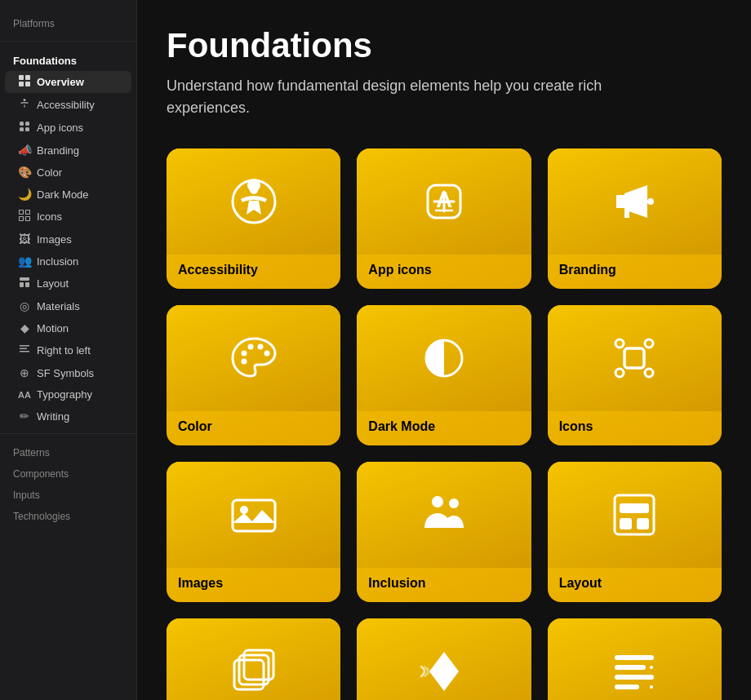 This screenshot has height=700, width=751. Describe the element at coordinates (444, 202) in the screenshot. I see `app-icons-card-icon: A` at that location.